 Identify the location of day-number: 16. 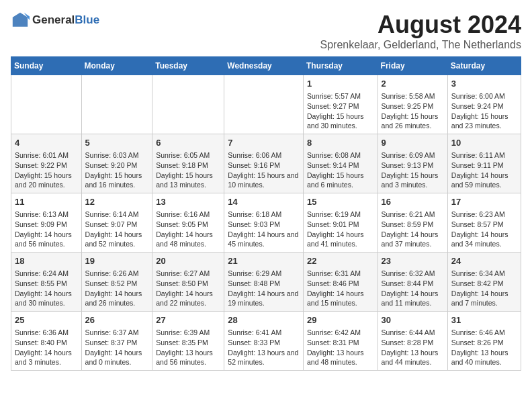
(412, 202).